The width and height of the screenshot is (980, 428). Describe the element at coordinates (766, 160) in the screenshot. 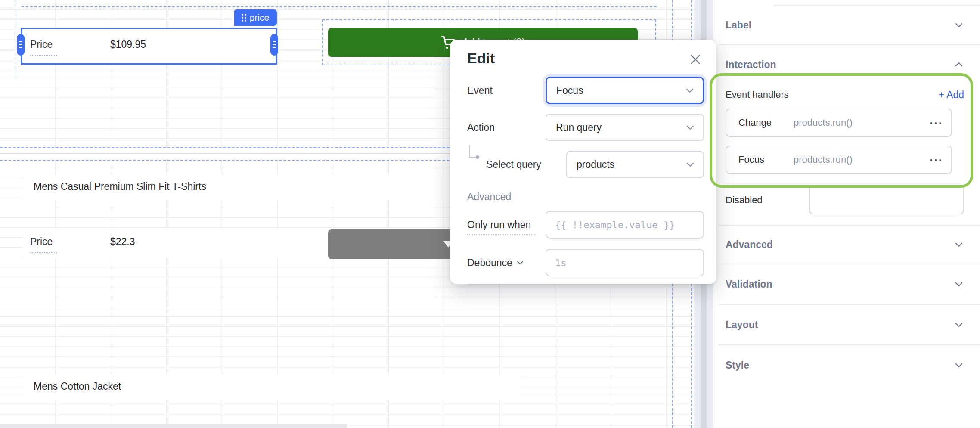

I see `handler-event: Focus` at that location.